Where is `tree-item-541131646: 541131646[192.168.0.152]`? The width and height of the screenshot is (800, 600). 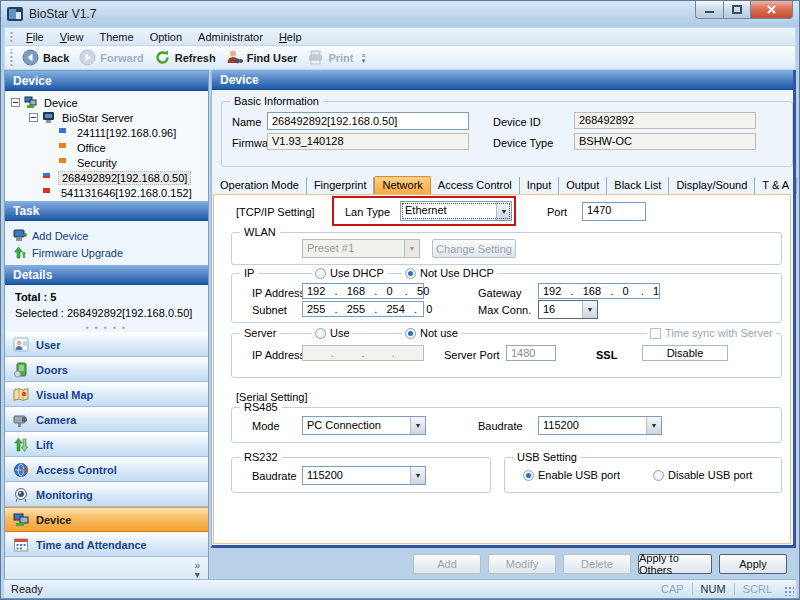 tree-item-541131646: 541131646[192.168.0.152] is located at coordinates (106, 192).